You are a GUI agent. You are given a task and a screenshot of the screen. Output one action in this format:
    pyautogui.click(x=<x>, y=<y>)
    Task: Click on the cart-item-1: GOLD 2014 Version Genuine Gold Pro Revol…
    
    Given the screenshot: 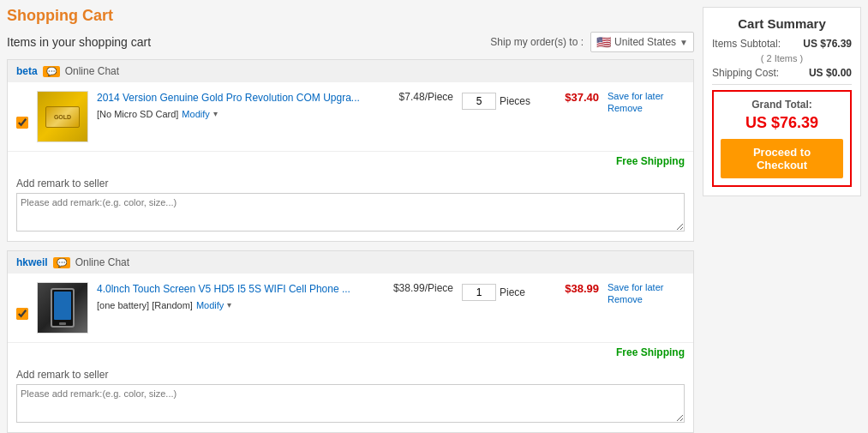 What is the action you would take?
    pyautogui.click(x=350, y=117)
    